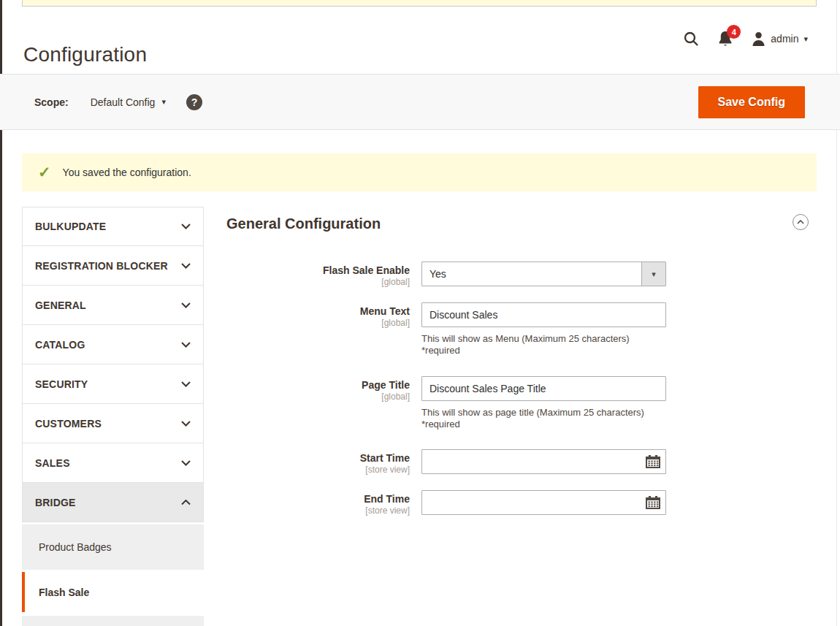 This screenshot has width=840, height=626. I want to click on flash-sale-enable-select: Yes ▾, so click(543, 274).